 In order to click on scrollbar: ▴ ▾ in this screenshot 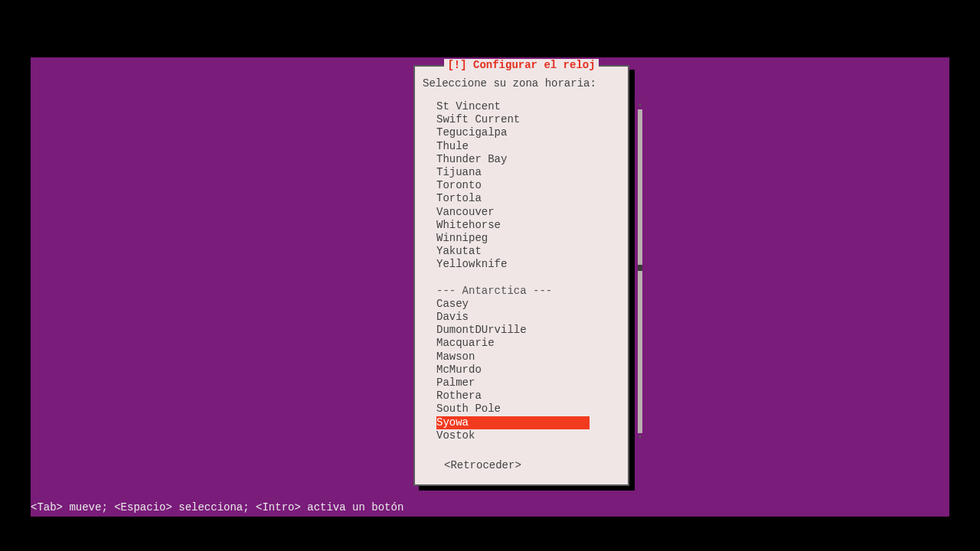, I will do `click(640, 271)`.